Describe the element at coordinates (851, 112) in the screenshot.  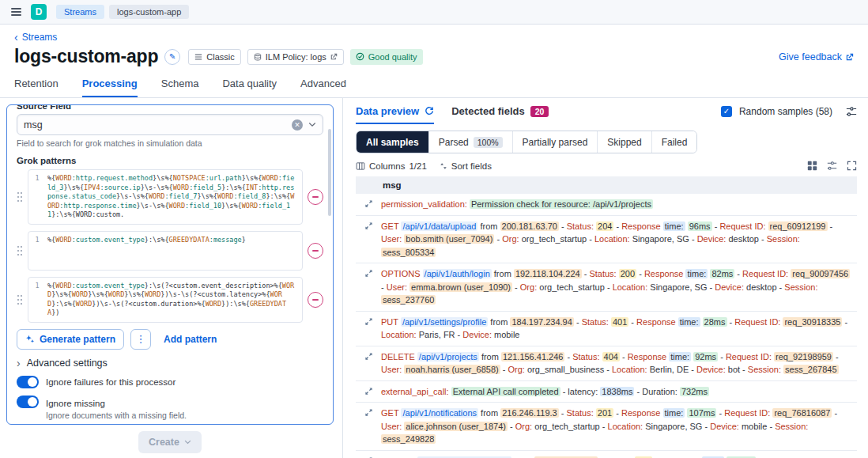
I see `sliders-icon` at that location.